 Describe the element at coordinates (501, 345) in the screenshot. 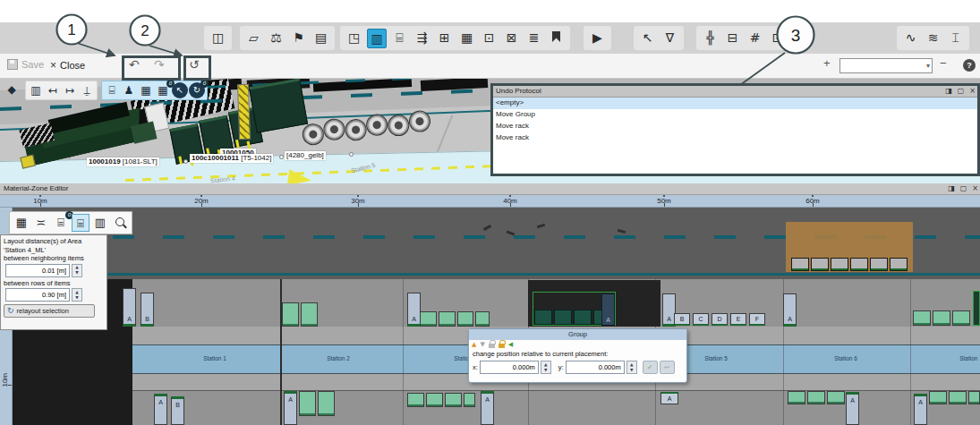

I see `lock-closed-icon` at that location.